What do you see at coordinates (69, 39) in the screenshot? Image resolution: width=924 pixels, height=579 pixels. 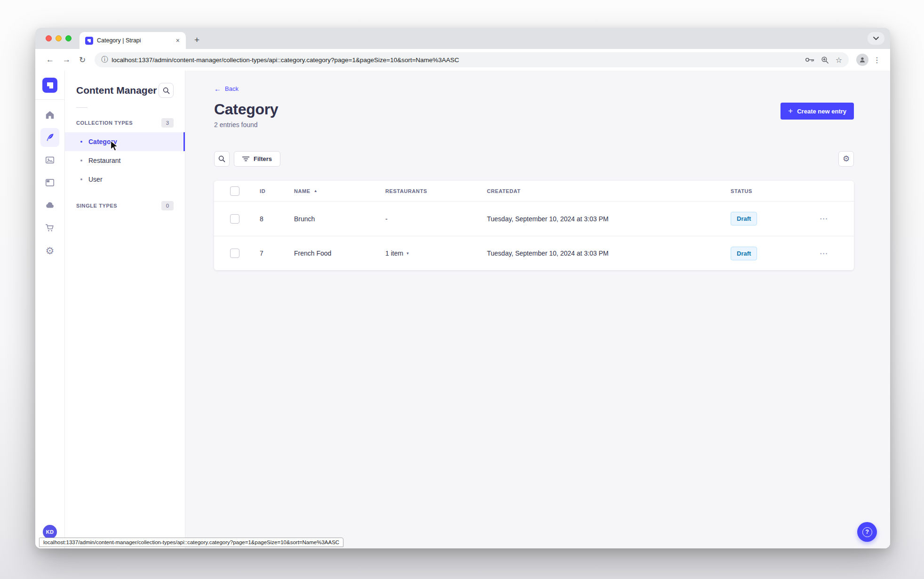 I see `zoom-window-button` at bounding box center [69, 39].